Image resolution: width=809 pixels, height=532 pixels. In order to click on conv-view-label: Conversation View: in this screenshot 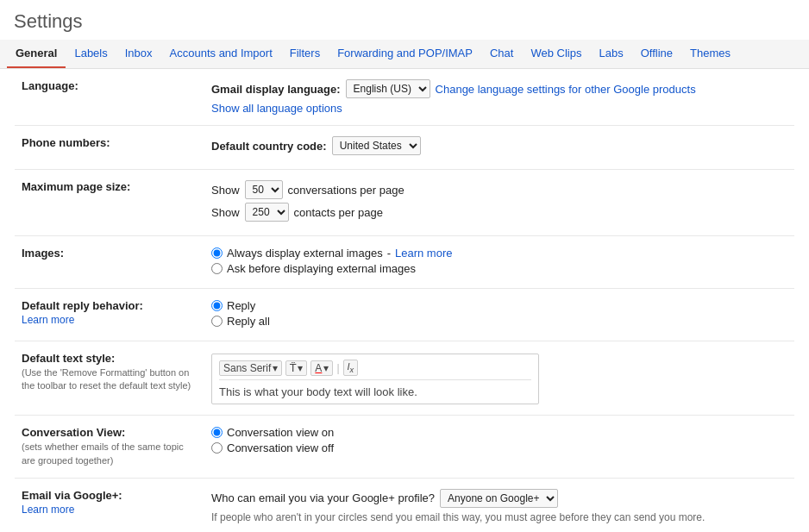, I will do `click(73, 433)`.